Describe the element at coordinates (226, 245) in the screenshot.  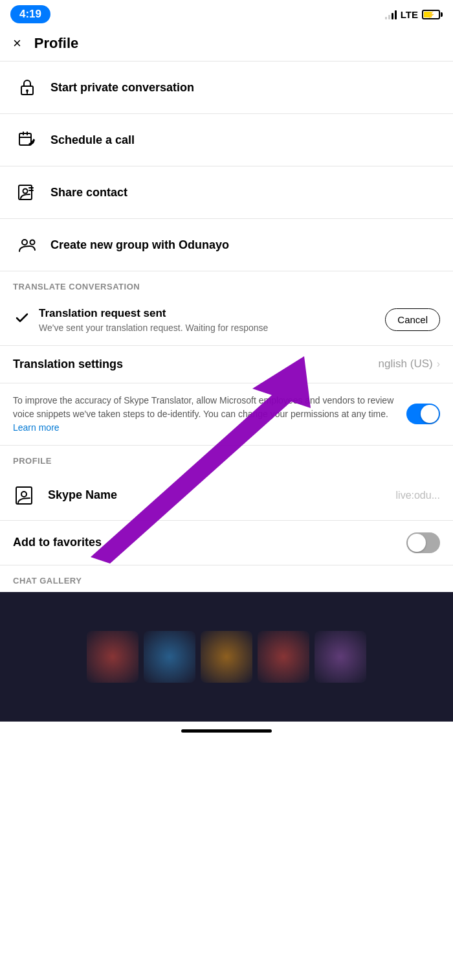
I see `menu-item-create-group: Create new group with Odunayo` at that location.